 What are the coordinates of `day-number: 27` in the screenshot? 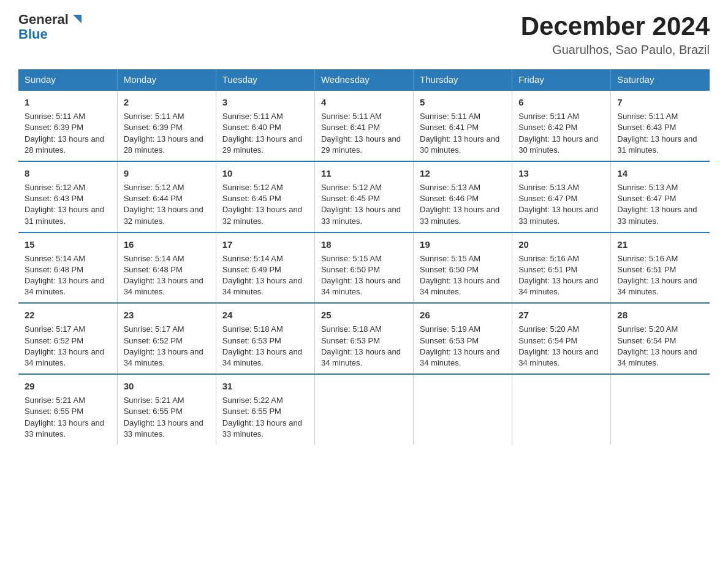 It's located at (561, 315).